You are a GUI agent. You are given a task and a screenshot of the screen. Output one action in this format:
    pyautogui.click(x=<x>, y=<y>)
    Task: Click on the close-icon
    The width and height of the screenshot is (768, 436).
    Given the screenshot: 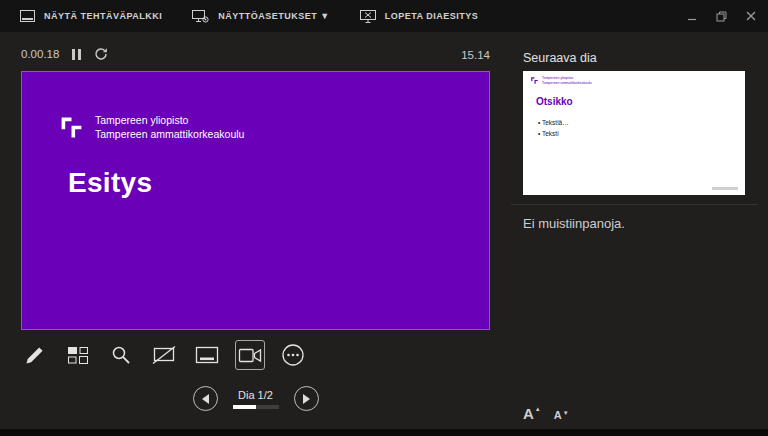 What is the action you would take?
    pyautogui.click(x=751, y=16)
    